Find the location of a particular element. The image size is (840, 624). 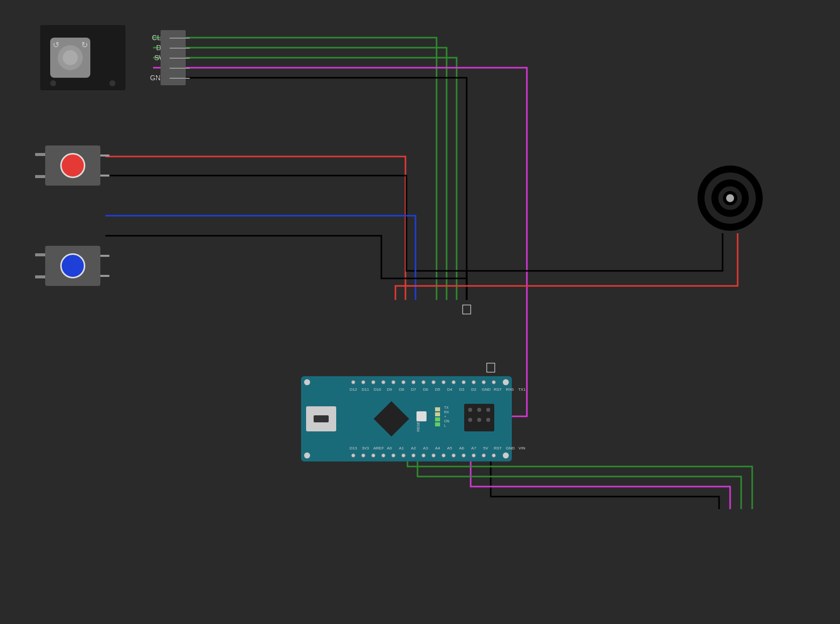

wire-encoder-gnd is located at coordinates (310, 189).